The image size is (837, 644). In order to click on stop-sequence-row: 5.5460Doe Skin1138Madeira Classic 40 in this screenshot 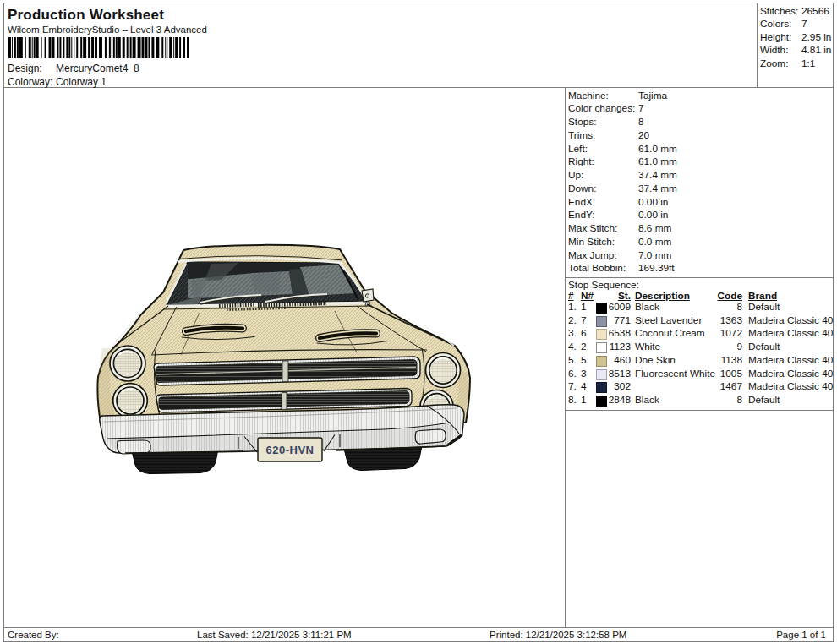, I will do `click(699, 361)`.